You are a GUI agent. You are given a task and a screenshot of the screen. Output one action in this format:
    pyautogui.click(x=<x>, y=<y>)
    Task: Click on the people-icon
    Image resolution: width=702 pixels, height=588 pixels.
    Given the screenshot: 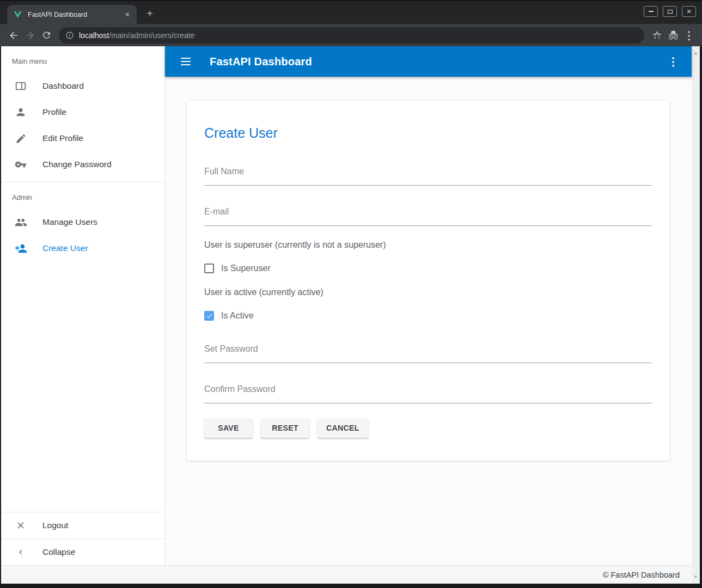 What is the action you would take?
    pyautogui.click(x=21, y=222)
    